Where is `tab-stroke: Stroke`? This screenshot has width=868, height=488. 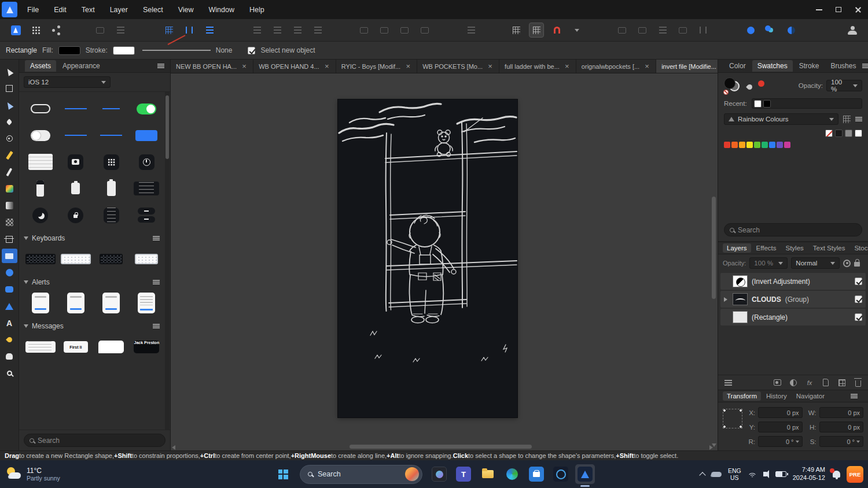 tab-stroke: Stroke is located at coordinates (809, 66).